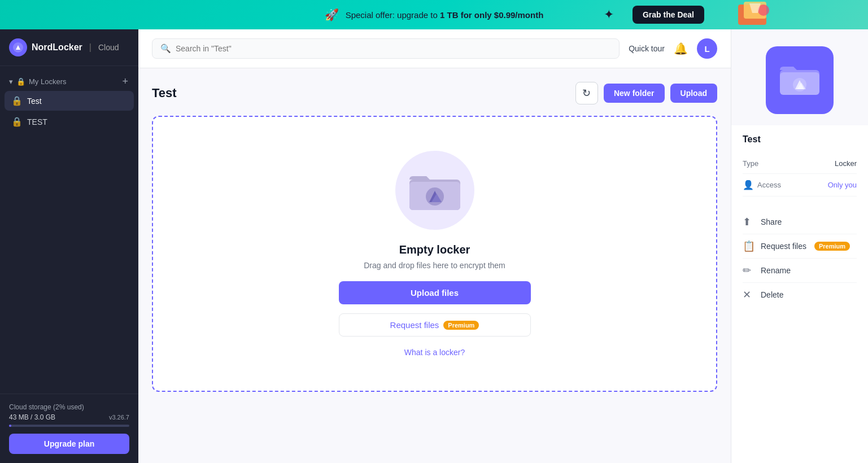 Image resolution: width=868 pixels, height=463 pixels. Describe the element at coordinates (435, 292) in the screenshot. I see `upload-files-button: Upload files` at that location.